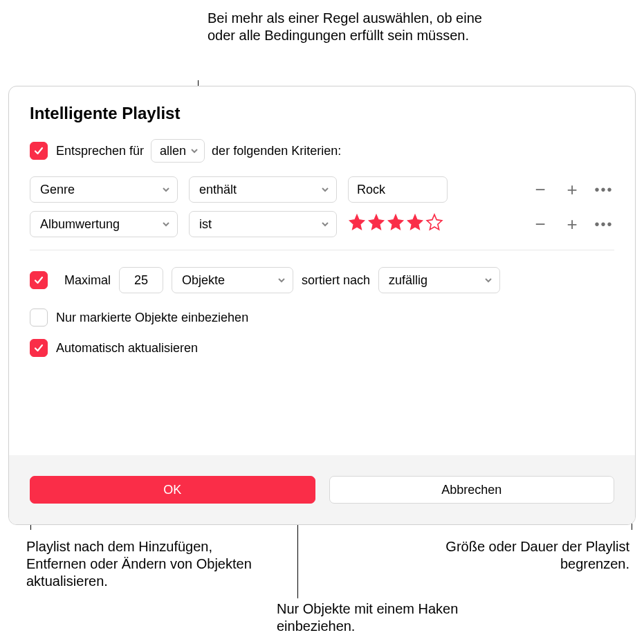 This screenshot has height=644, width=644. What do you see at coordinates (173, 490) in the screenshot?
I see `ok-button: OK` at bounding box center [173, 490].